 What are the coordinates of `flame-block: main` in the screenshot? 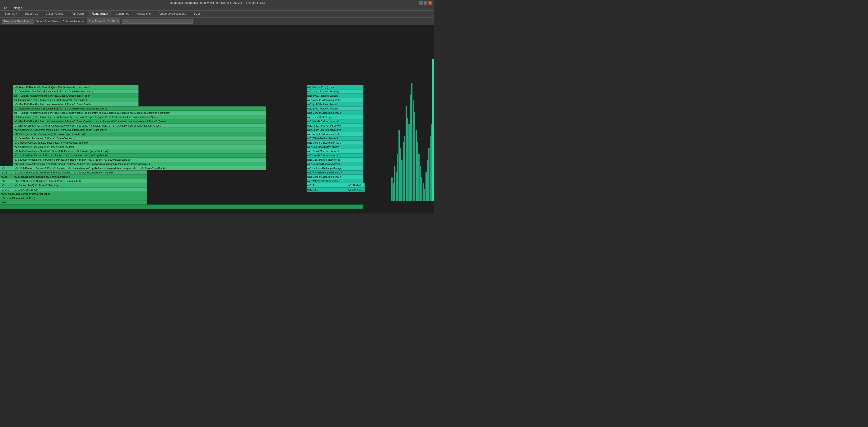 It's located at (73, 202).